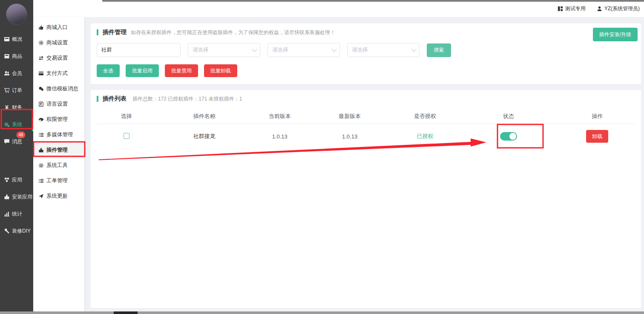  I want to click on sidebar-item-label: 财务, so click(17, 107).